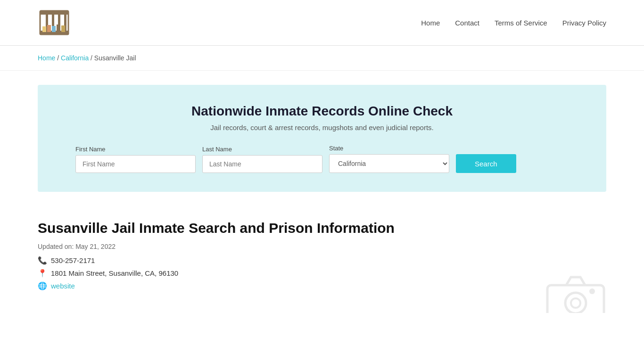 The width and height of the screenshot is (644, 362). What do you see at coordinates (389, 148) in the screenshot?
I see `state-label: State` at bounding box center [389, 148].